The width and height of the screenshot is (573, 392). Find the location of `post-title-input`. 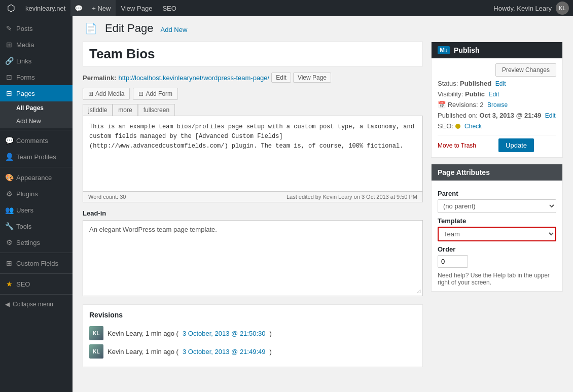

post-title-input is located at coordinates (253, 54).